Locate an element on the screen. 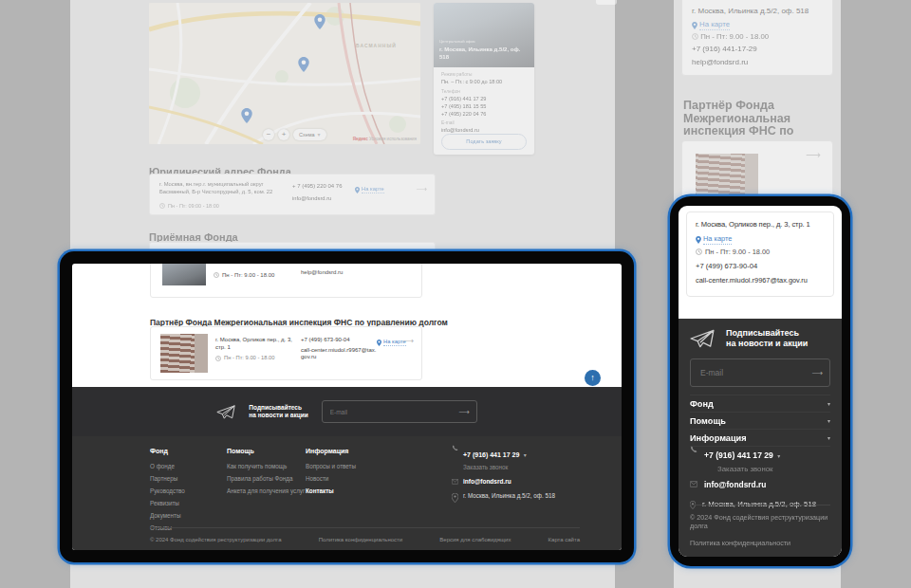 This screenshot has width=911, height=588. partner-address: г. Москва, Орликов пер., д. 3, стр. 1 is located at coordinates (255, 343).